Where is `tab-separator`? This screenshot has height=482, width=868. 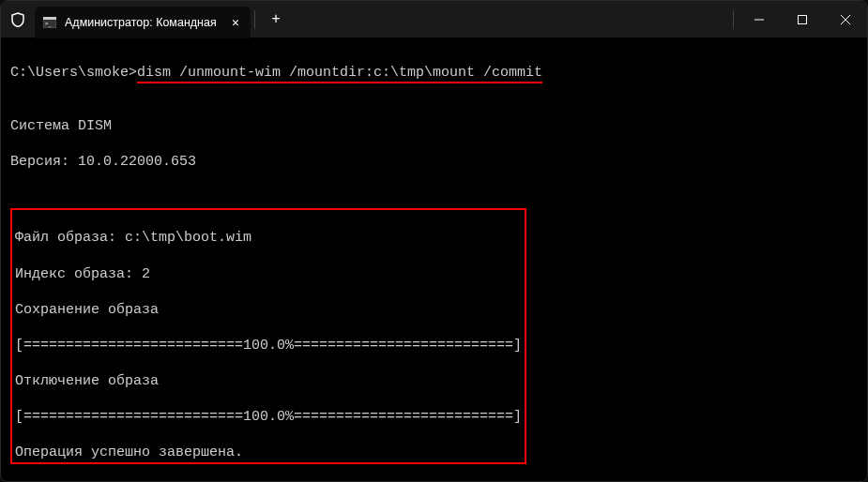
tab-separator is located at coordinates (255, 20).